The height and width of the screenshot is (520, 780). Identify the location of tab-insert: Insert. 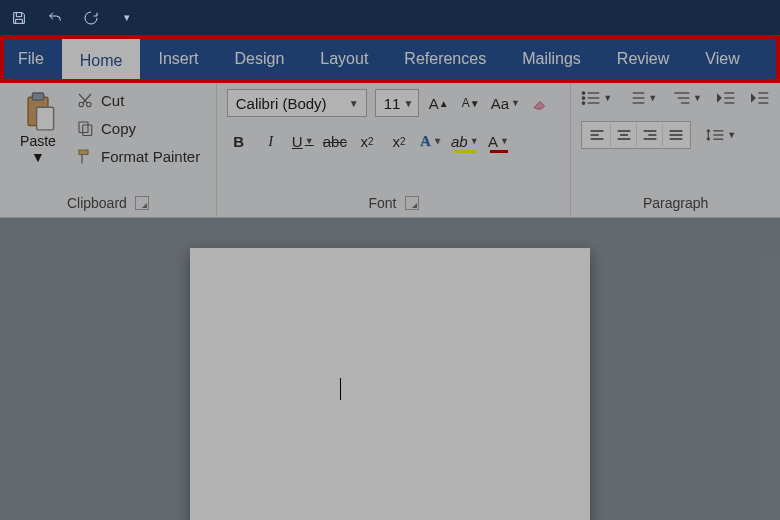
(178, 59).